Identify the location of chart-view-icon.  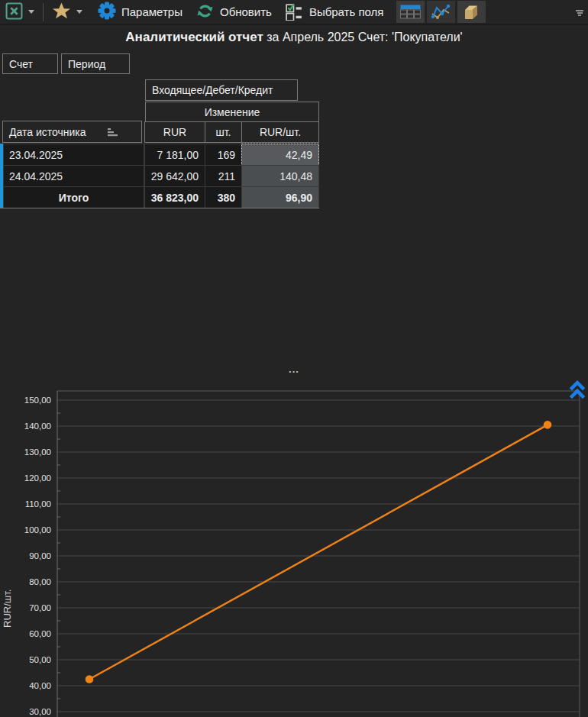
(441, 12).